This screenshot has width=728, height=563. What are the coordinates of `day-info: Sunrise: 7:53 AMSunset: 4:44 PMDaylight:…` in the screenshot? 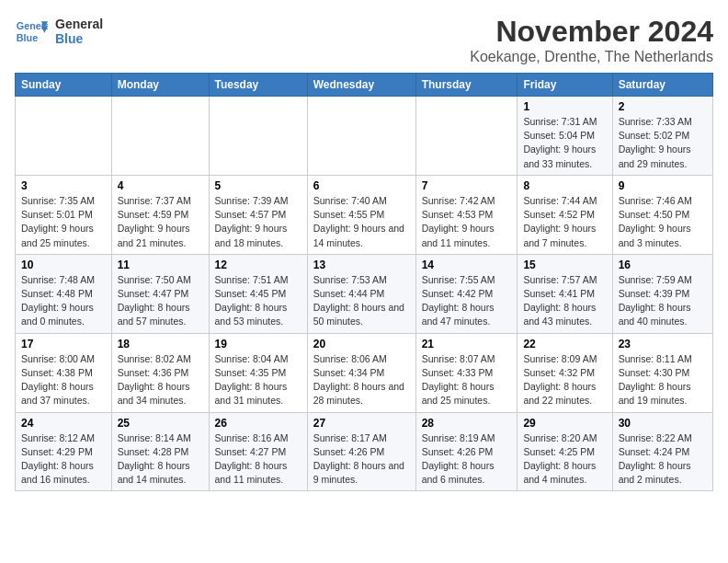 It's located at (362, 302).